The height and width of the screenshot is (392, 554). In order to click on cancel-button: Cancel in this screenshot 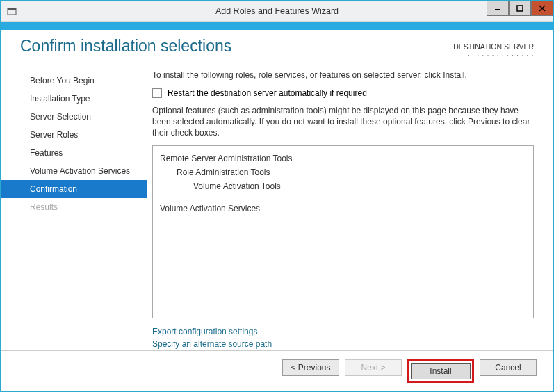, I will do `click(508, 368)`.